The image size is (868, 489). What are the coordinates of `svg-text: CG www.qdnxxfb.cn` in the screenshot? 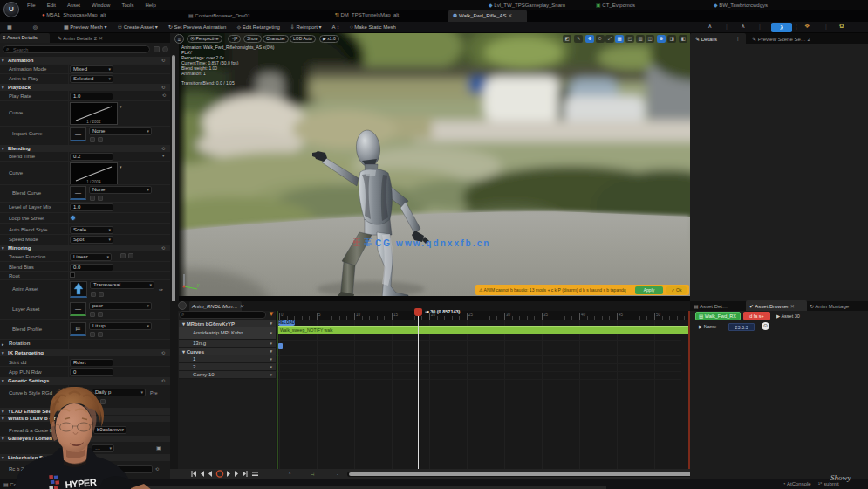 It's located at (433, 243).